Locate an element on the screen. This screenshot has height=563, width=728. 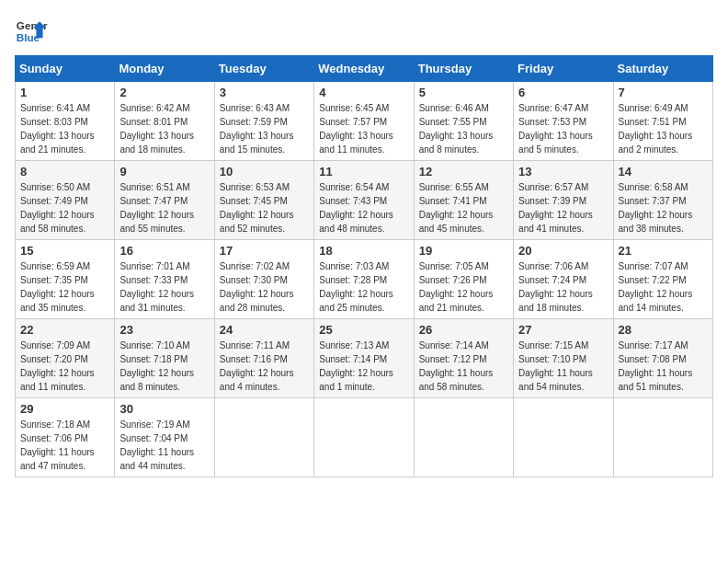
calendar-cell: 27 Sunrise: 7:15 AMSunset: 7:10 PMDaylig… is located at coordinates (563, 359).